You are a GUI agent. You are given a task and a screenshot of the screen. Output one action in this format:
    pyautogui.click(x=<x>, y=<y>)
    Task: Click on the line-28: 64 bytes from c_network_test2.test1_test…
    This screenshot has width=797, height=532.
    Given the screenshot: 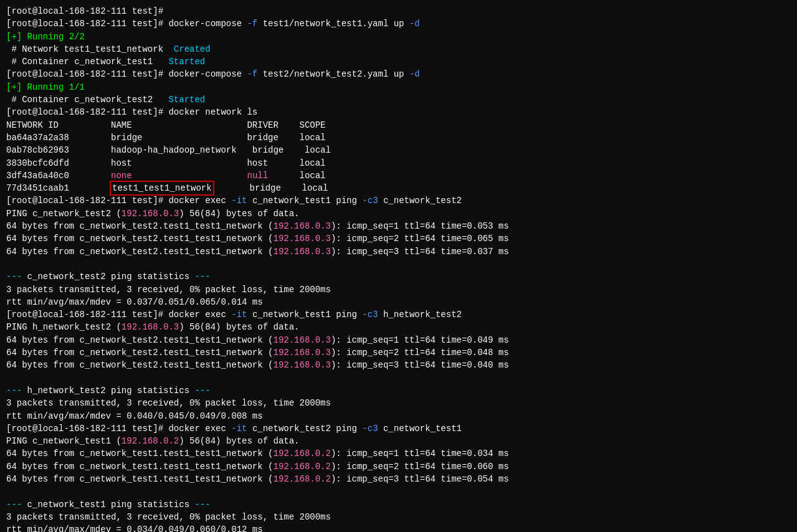 What is the action you would take?
    pyautogui.click(x=399, y=353)
    